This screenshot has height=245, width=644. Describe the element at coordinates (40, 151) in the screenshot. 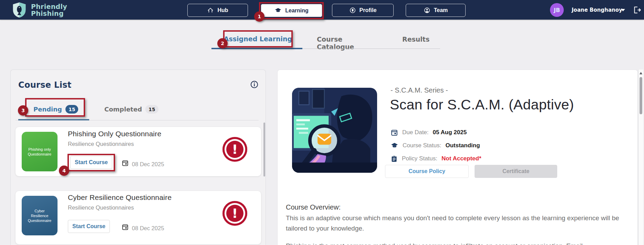

I see `course-thumbnail-green: Phishing only Questionnaire` at that location.